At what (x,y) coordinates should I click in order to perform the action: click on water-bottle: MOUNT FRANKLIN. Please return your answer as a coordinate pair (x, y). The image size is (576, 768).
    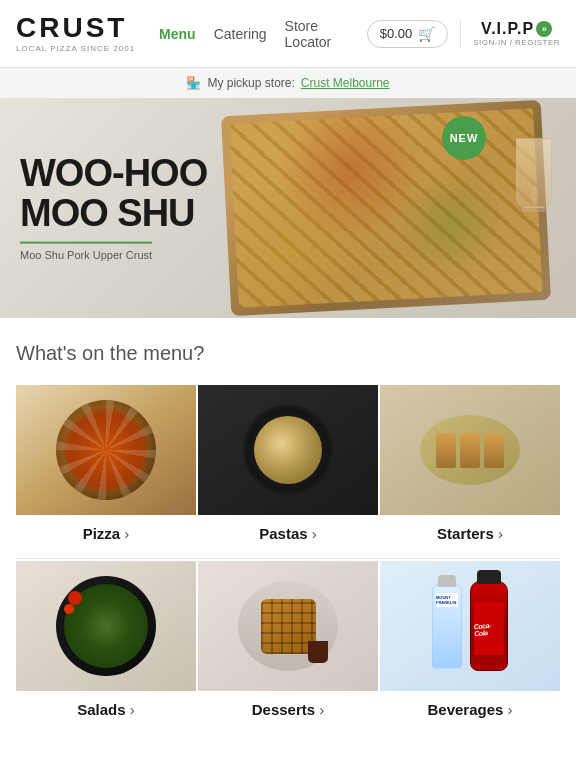
    Looking at the image, I should click on (447, 626).